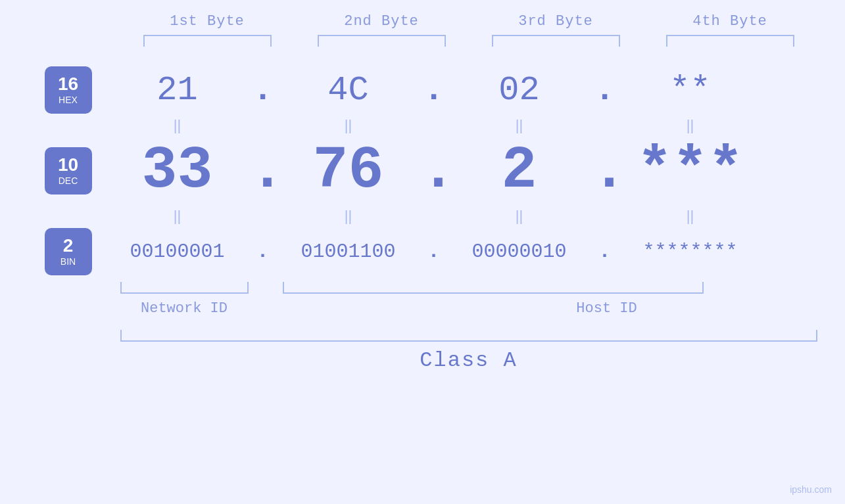 This screenshot has height=504, width=845. Describe the element at coordinates (690, 216) in the screenshot. I see `eq2-4: ||` at that location.